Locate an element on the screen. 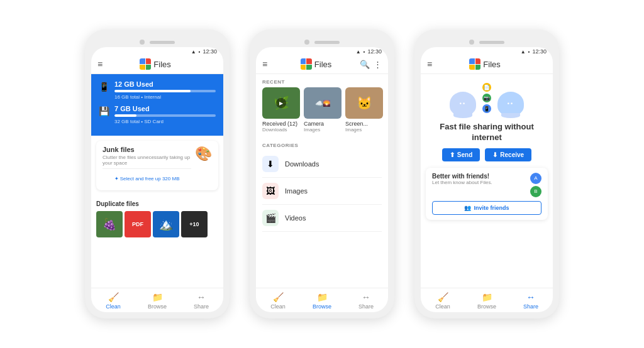 The height and width of the screenshot is (348, 644). nav-share-2: ↔ Share is located at coordinates (366, 301).